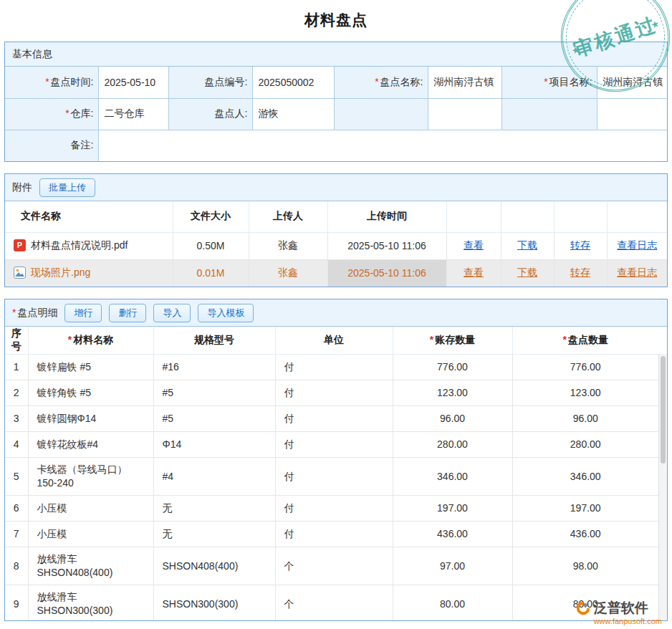 The width and height of the screenshot is (672, 629). What do you see at coordinates (211, 114) in the screenshot?
I see `inventory-person-label: 盘点人:` at bounding box center [211, 114].